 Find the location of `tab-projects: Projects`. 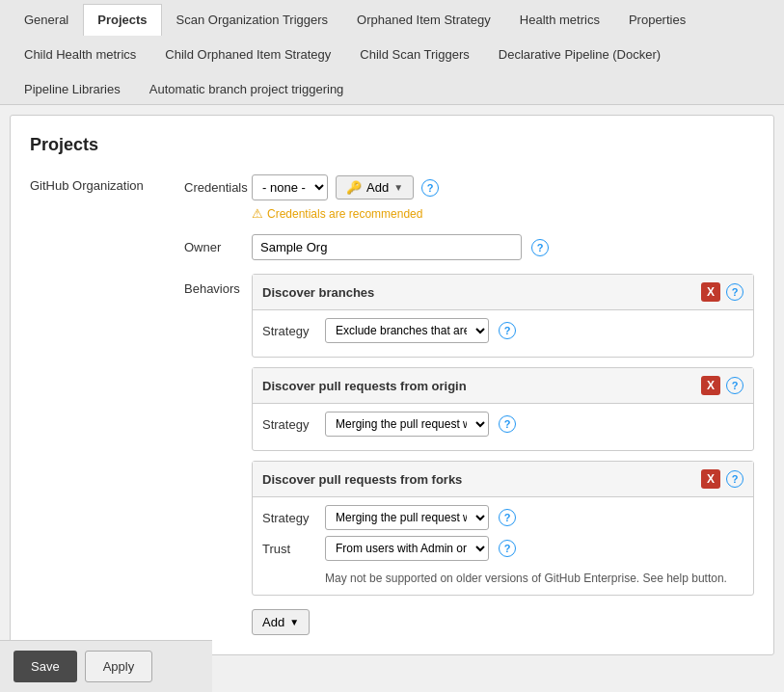

tab-projects: Projects is located at coordinates (122, 19).